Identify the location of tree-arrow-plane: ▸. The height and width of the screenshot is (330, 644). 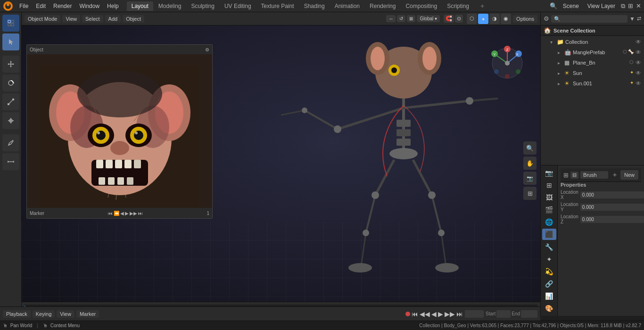
(561, 63).